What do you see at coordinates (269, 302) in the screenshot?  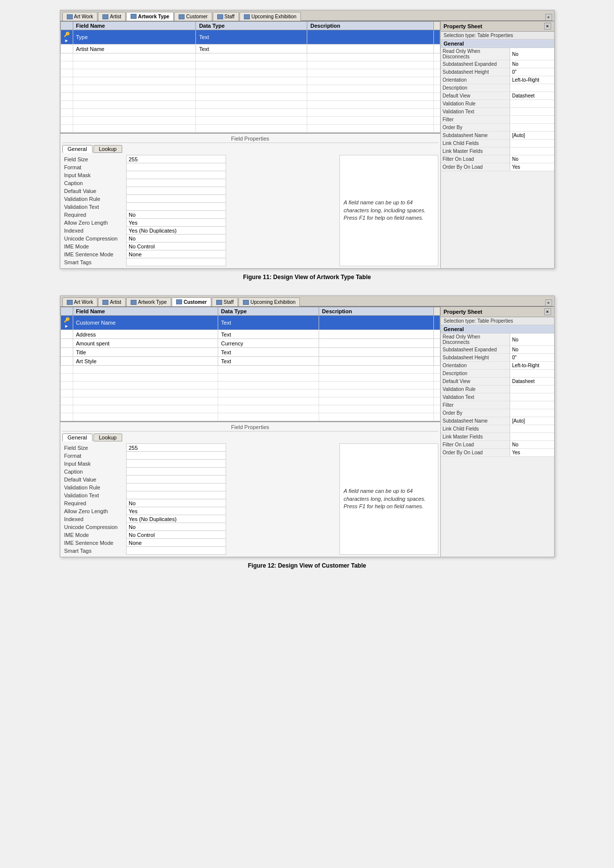 I see `tab-upcoming-12: Upcoming Exhibition` at bounding box center [269, 302].